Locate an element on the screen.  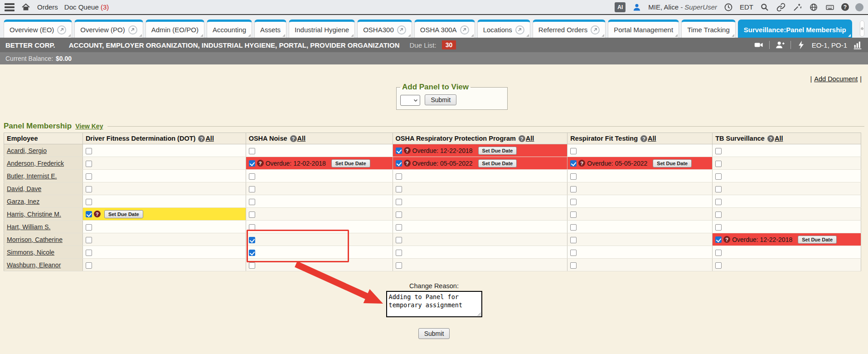
keyboard-icon is located at coordinates (830, 7).